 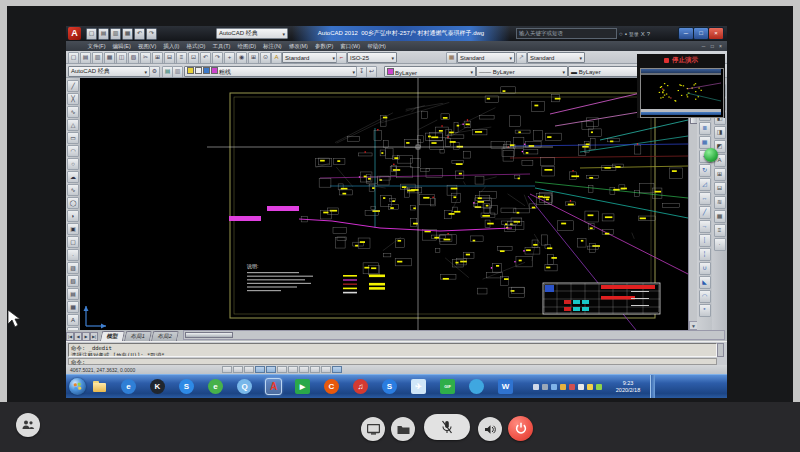 What do you see at coordinates (73, 203) in the screenshot?
I see `ellipse-icon: ◯` at bounding box center [73, 203].